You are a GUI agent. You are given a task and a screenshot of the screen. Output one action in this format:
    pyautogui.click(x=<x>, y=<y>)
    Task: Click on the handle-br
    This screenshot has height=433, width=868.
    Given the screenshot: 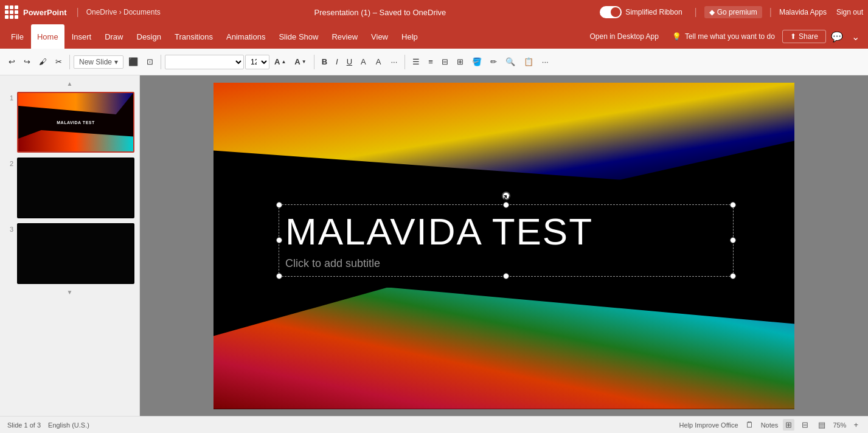 What is the action you would take?
    pyautogui.click(x=733, y=276)
    